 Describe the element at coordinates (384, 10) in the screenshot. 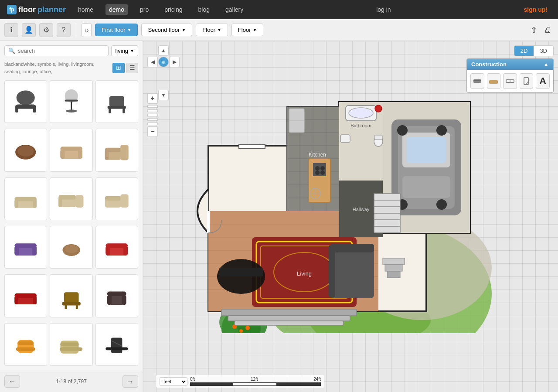

I see `login-link: log in` at that location.